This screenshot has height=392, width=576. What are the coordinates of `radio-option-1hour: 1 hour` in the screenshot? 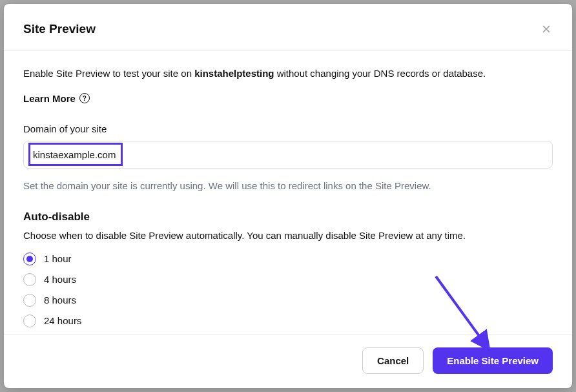 It's located at (288, 259).